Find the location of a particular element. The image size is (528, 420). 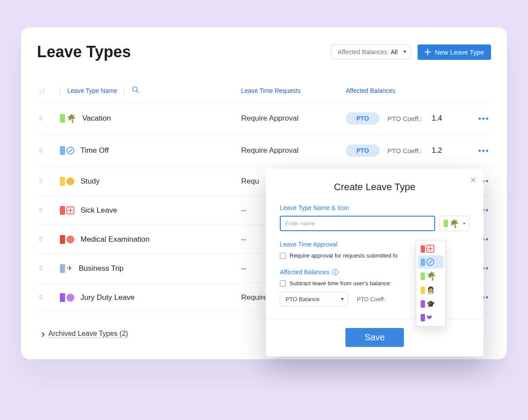

row-name: Sick Leave is located at coordinates (144, 210).